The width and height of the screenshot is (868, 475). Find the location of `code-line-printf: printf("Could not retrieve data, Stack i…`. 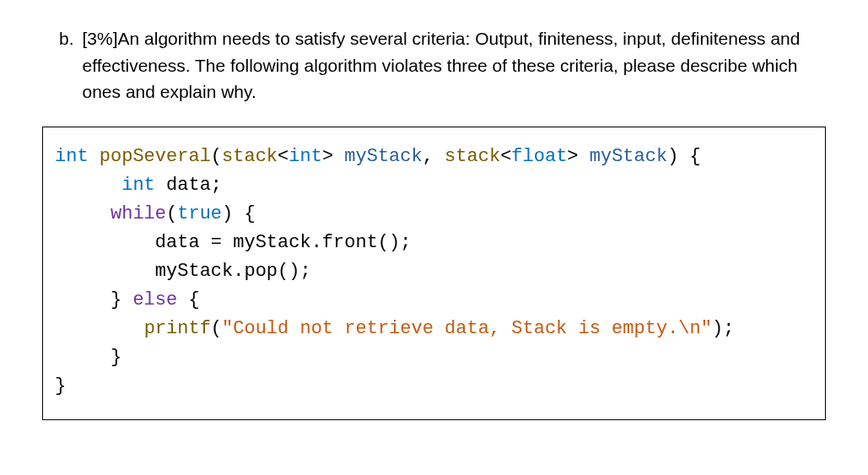

code-line-printf: printf("Could not retrieve data, Stack i… is located at coordinates (434, 329).